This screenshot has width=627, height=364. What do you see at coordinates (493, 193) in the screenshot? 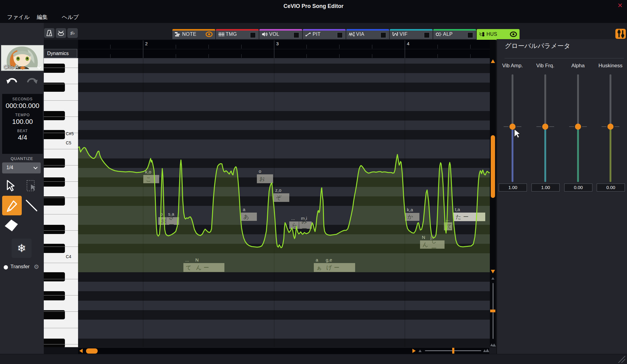
I see `vertical-scrollbar` at bounding box center [493, 193].